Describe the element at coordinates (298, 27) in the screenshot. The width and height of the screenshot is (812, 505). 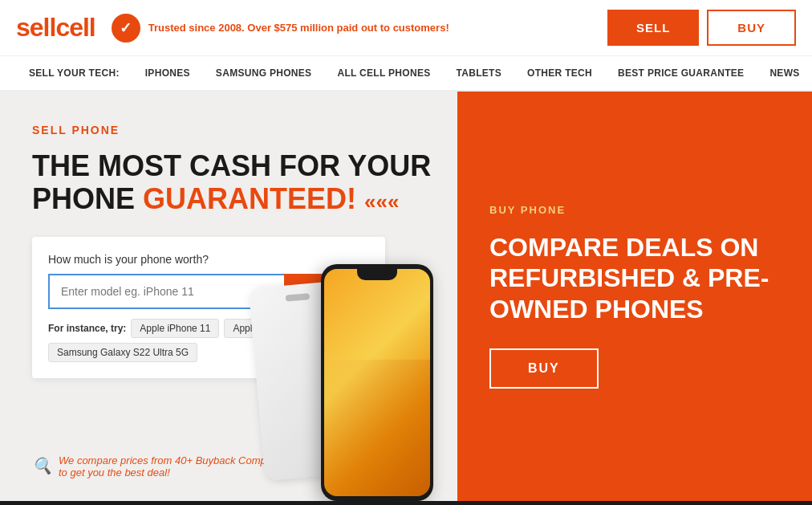
I see `trusted-text: Trusted since 2008. Over $575 million pa…` at that location.